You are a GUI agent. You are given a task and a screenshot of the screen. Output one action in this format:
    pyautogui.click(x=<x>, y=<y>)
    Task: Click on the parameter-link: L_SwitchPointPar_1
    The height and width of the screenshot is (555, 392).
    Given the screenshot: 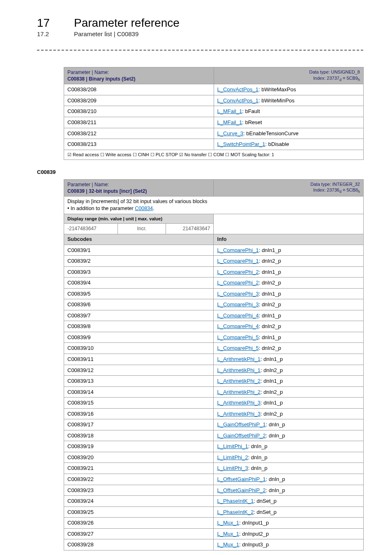 What is the action you would take?
    pyautogui.click(x=242, y=144)
    